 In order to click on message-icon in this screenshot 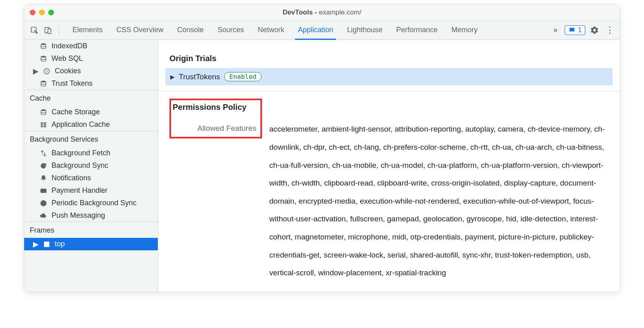, I will do `click(572, 30)`.